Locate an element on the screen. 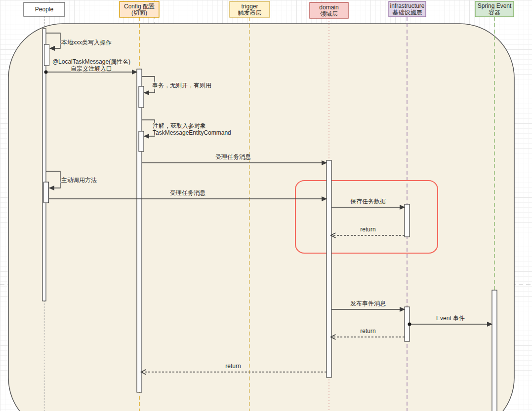 This screenshot has width=532, height=411. activation-config-tx is located at coordinates (141, 97).